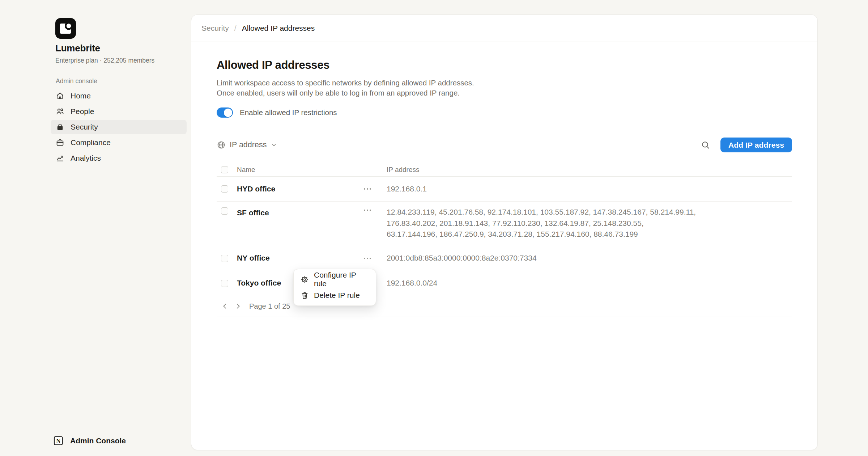 The width and height of the screenshot is (868, 456). I want to click on menu-item-label: Configure IP rule, so click(341, 279).